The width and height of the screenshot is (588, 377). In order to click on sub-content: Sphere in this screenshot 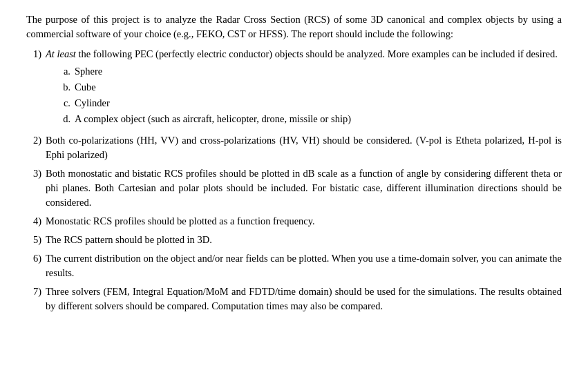, I will do `click(318, 72)`.